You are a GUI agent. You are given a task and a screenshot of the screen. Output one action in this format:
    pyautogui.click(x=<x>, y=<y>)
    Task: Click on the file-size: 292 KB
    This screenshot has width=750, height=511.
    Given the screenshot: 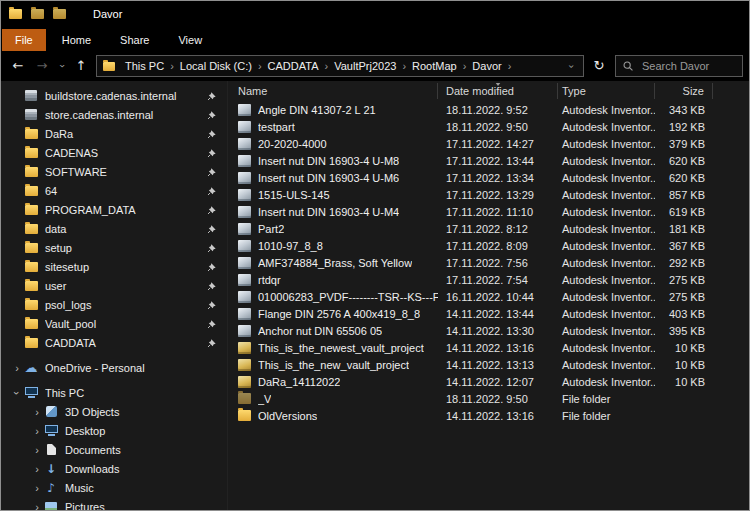 What is the action you would take?
    pyautogui.click(x=684, y=263)
    